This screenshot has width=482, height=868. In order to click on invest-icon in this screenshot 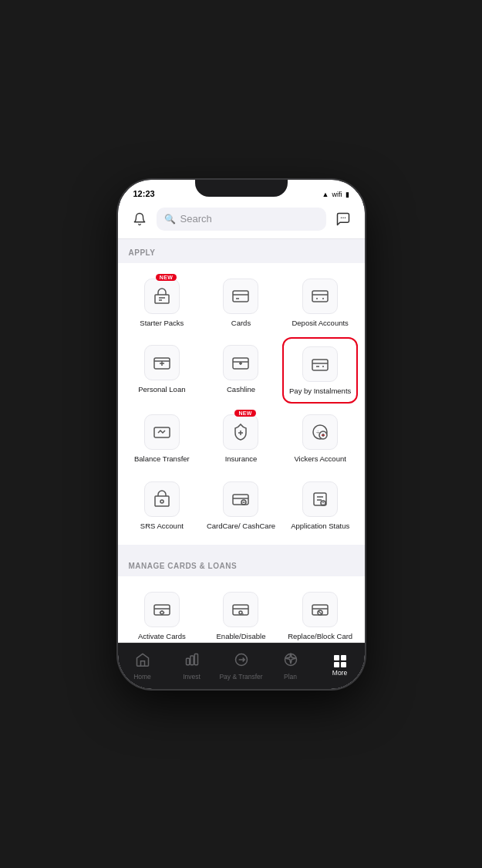, I will do `click(192, 662)`.